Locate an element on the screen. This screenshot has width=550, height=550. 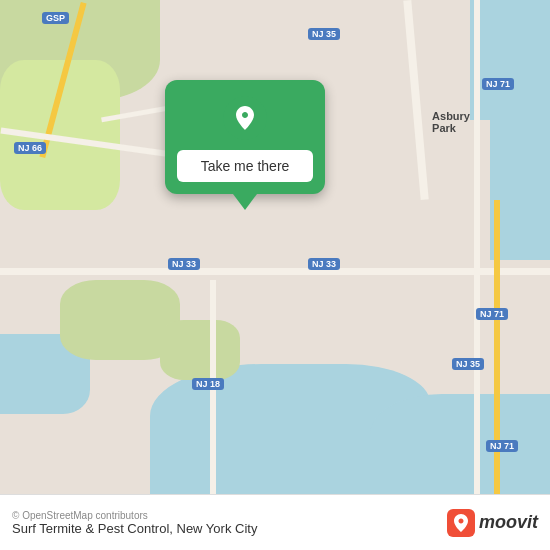
road-label-nj18: NJ 18 is located at coordinates (208, 384).